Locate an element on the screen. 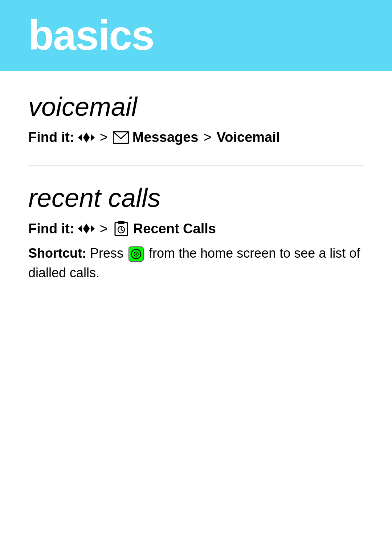 This screenshot has height=548, width=392. voicemail-find-it: Find it: > Message is located at coordinates (196, 137).